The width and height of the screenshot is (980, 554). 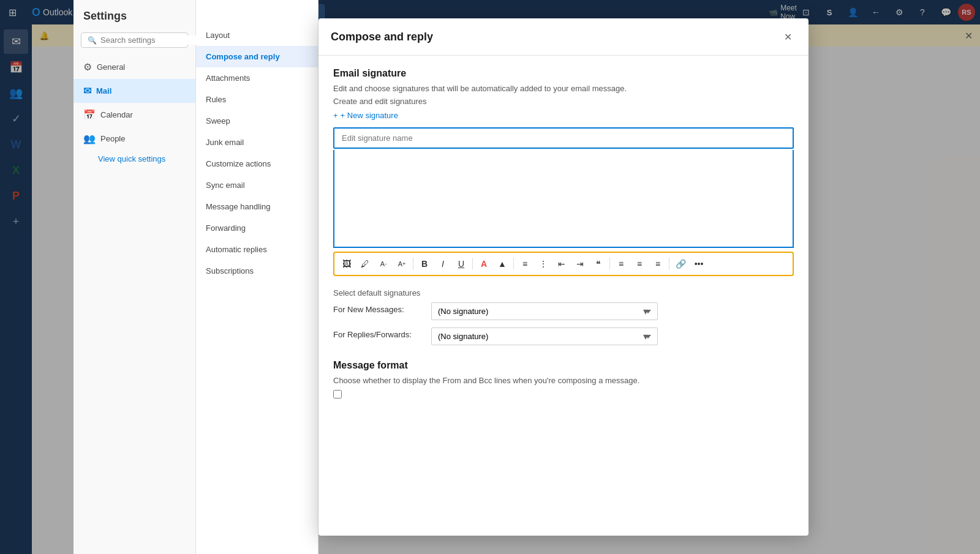 I want to click on toolbar-ordered-list-button: ⋮, so click(x=543, y=264).